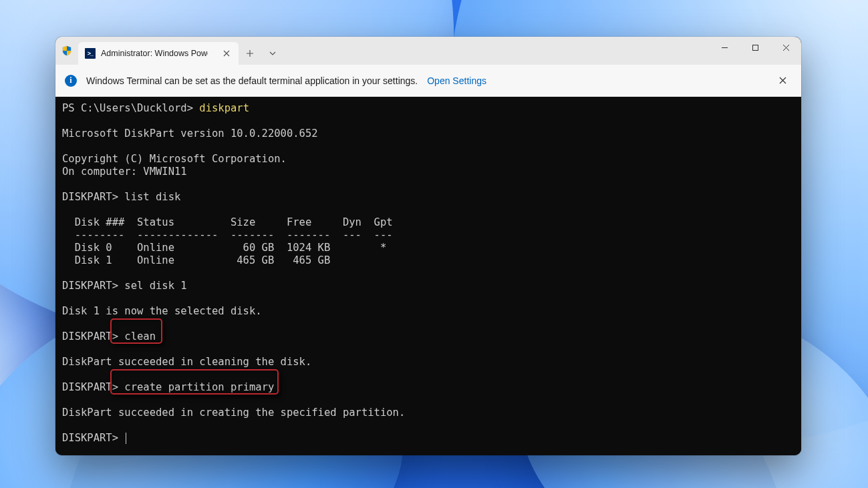 Image resolution: width=868 pixels, height=488 pixels. Describe the element at coordinates (428, 51) in the screenshot. I see `titlebar: Administrator: Windows Powe` at that location.